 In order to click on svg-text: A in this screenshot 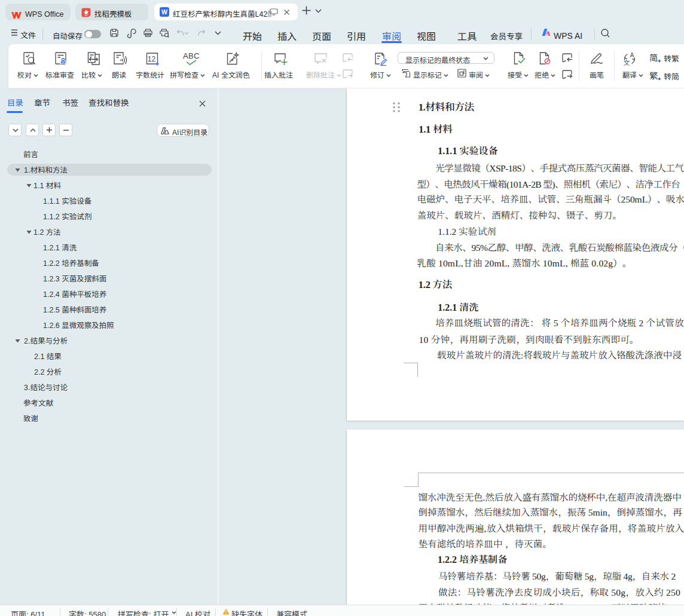, I will do `click(633, 55)`.